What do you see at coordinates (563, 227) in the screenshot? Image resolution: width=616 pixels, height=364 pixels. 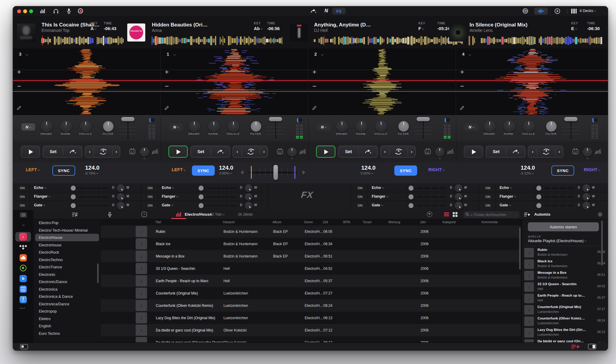 I see `automix-start-button: Automix starten` at bounding box center [563, 227].